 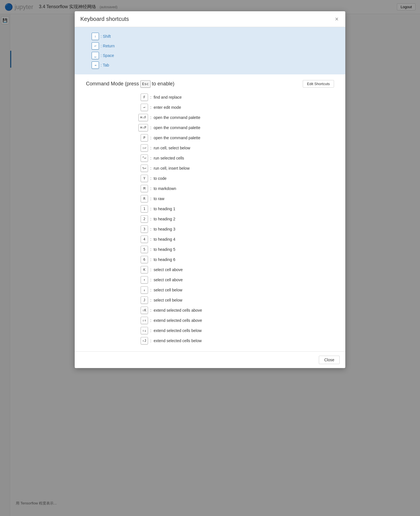 What do you see at coordinates (210, 118) in the screenshot?
I see `shortcut-cmd-palette-1: ⌘⇧F : open the command palette` at bounding box center [210, 118].